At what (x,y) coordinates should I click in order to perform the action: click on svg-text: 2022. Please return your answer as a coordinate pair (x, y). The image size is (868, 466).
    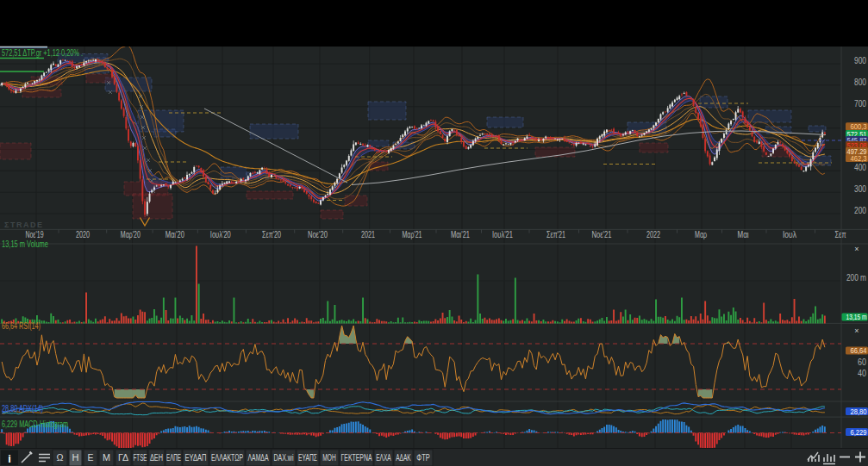
    Looking at the image, I should click on (653, 234).